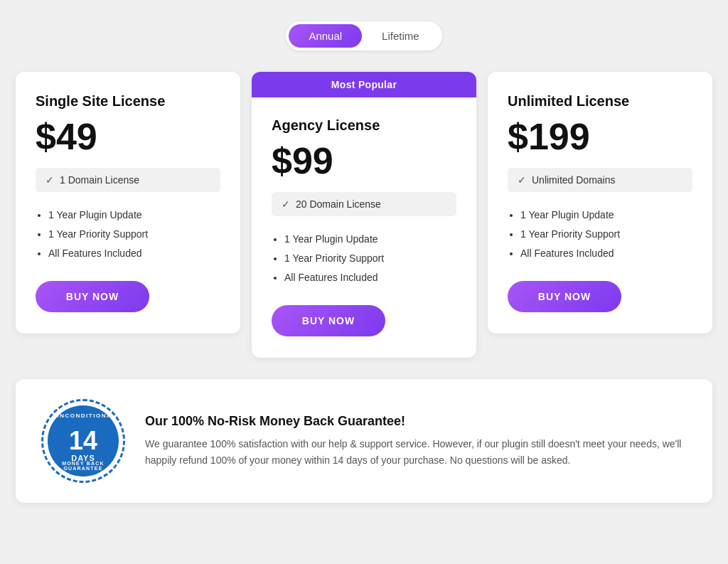  What do you see at coordinates (128, 235) in the screenshot?
I see `single-feature-list: 1 Year Plugin Update 1 Year Priority Sup…` at bounding box center [128, 235].